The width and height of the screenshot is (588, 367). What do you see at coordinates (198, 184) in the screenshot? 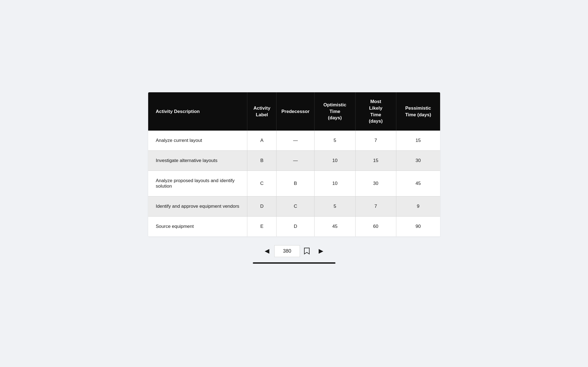
I see `table-cell: Analyze proposed layouts and identify so…` at bounding box center [198, 184].